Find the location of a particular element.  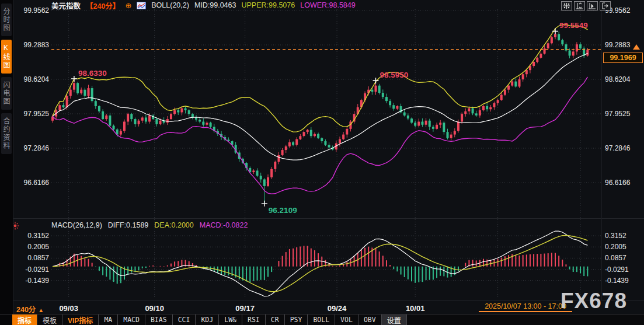

macd-param-label: MACD(26,12,9) is located at coordinates (77, 225).